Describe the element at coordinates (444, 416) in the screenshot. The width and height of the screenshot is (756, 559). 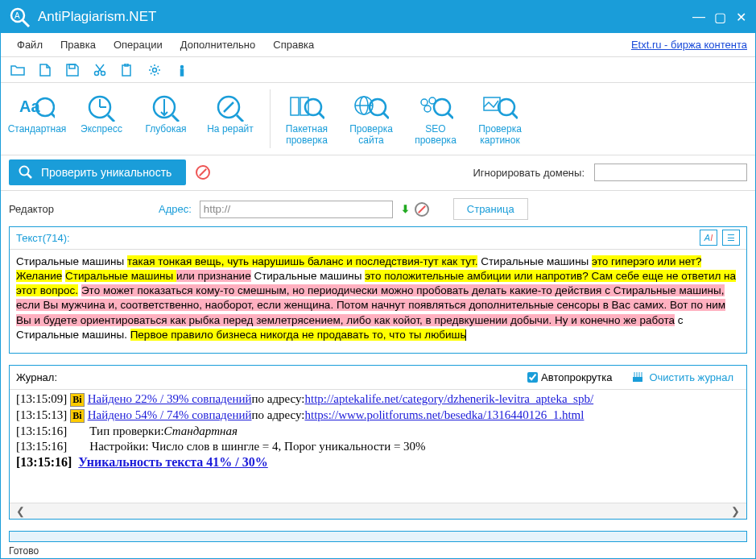
I see `journal-url-link: https://www.politforums.net/besedka/1316…` at that location.